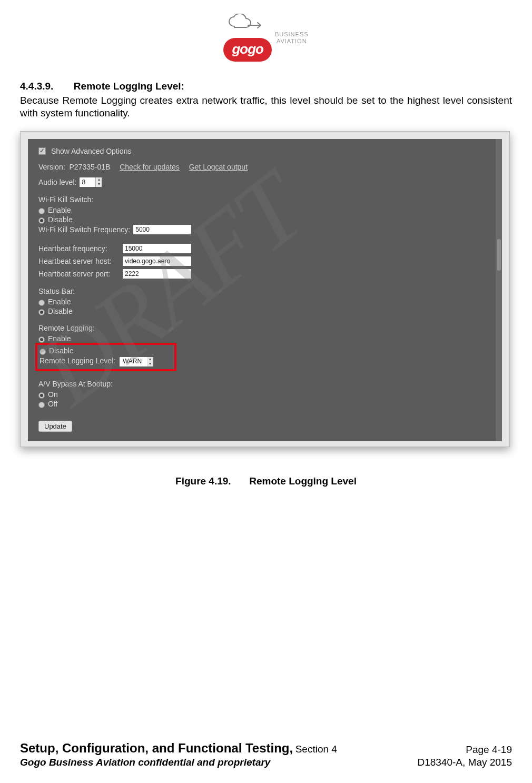  I want to click on stepper-arrows-icon: ▲▼, so click(98, 182).